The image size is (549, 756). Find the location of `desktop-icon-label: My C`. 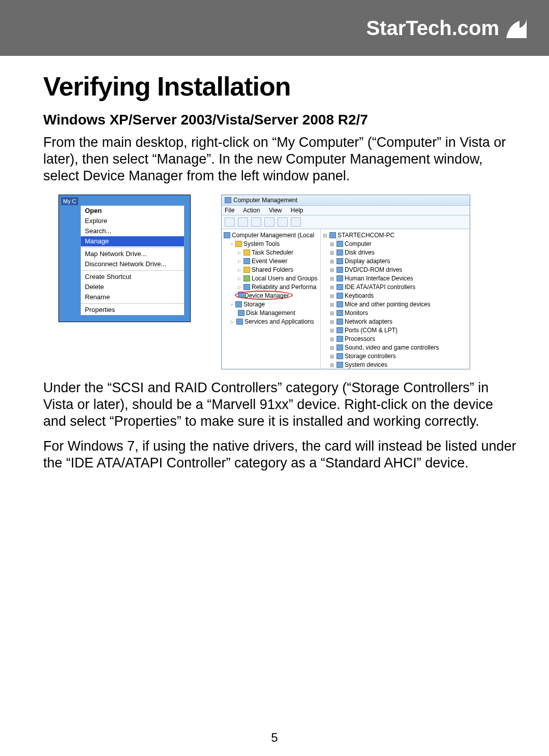

desktop-icon-label: My C is located at coordinates (70, 201).